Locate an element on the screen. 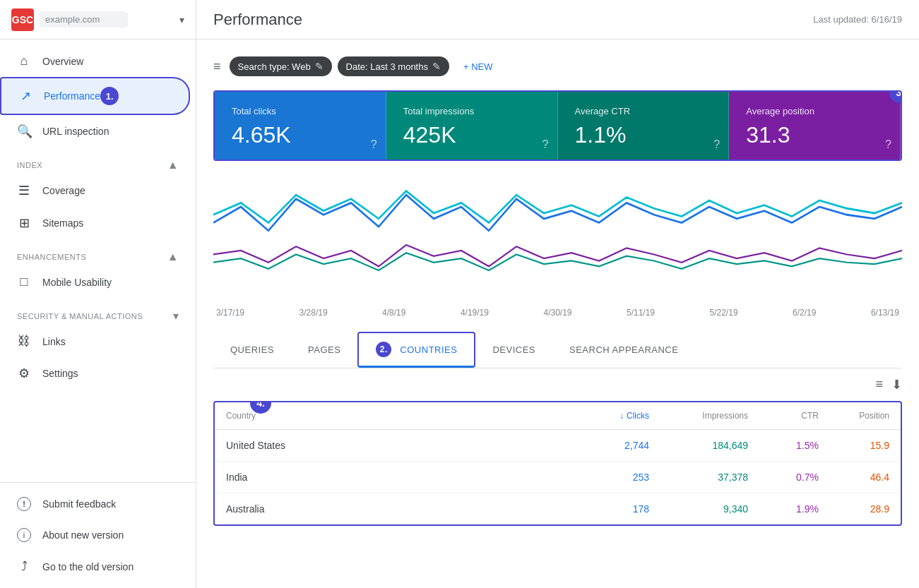 This screenshot has width=919, height=588. sidebar-item-links: ⛓ Links is located at coordinates (95, 342).